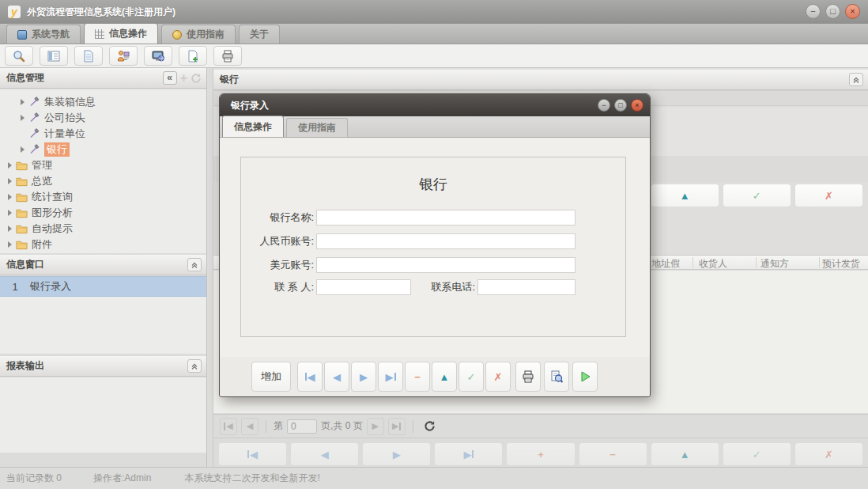 Image resolution: width=868 pixels, height=489 pixels. Describe the element at coordinates (713, 264) in the screenshot. I see `column-header: 收货人` at that location.